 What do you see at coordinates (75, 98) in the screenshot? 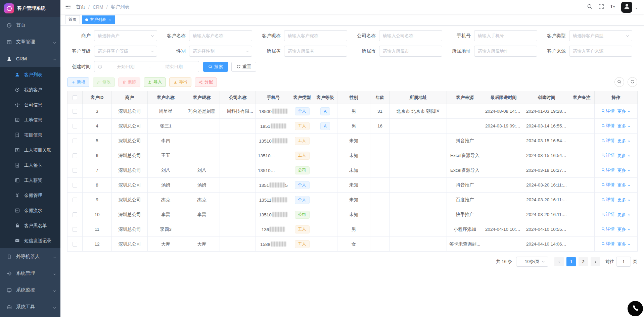
I see `select-all-checkbox` at bounding box center [75, 98].